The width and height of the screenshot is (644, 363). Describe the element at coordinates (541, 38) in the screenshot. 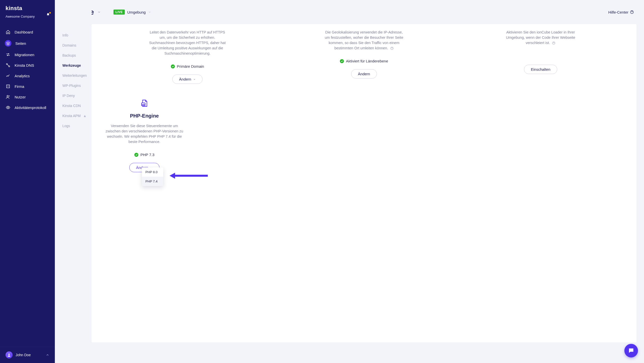

I see `card-desc: Aktivieren Sie den ionCube Loader in Ihr…` at that location.